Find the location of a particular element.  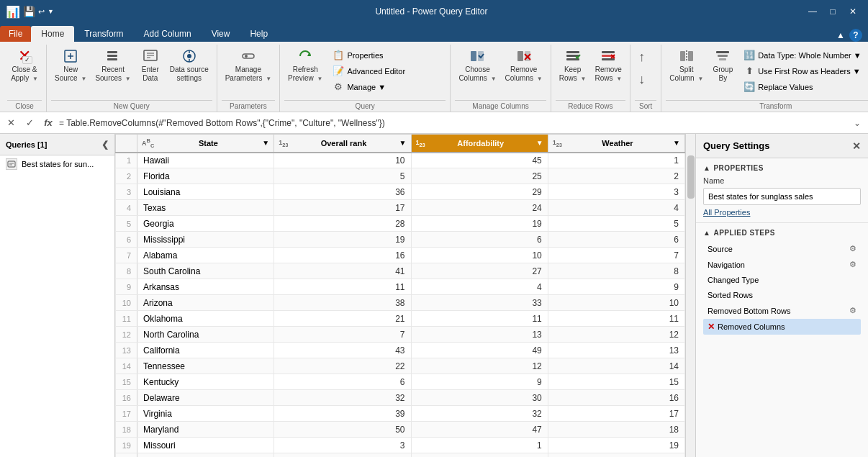

tab-file: File is located at coordinates (16, 34).